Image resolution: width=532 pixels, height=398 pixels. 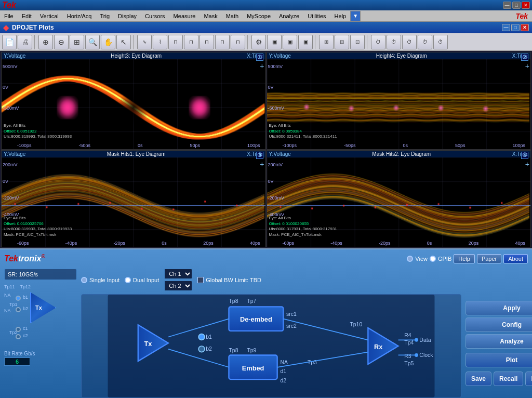 What do you see at coordinates (394, 42) in the screenshot?
I see `toolbar-time2: ⏱` at bounding box center [394, 42].